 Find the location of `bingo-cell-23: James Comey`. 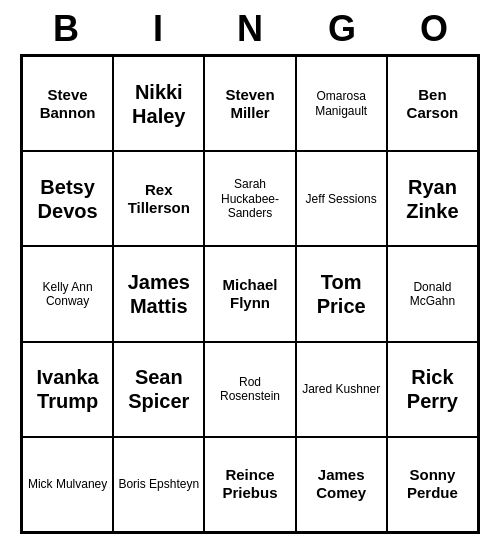

bingo-cell-23: James Comey is located at coordinates (342, 484).